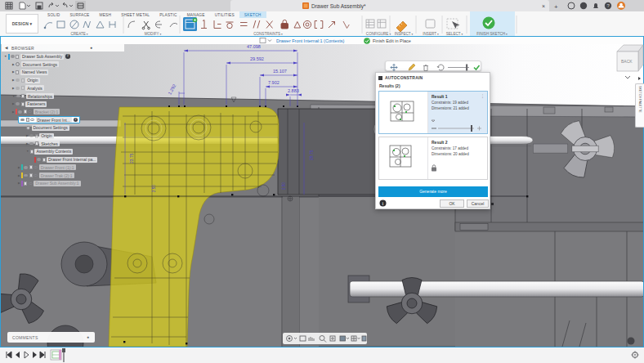  I want to click on context-badge: 2, so click(76, 120).